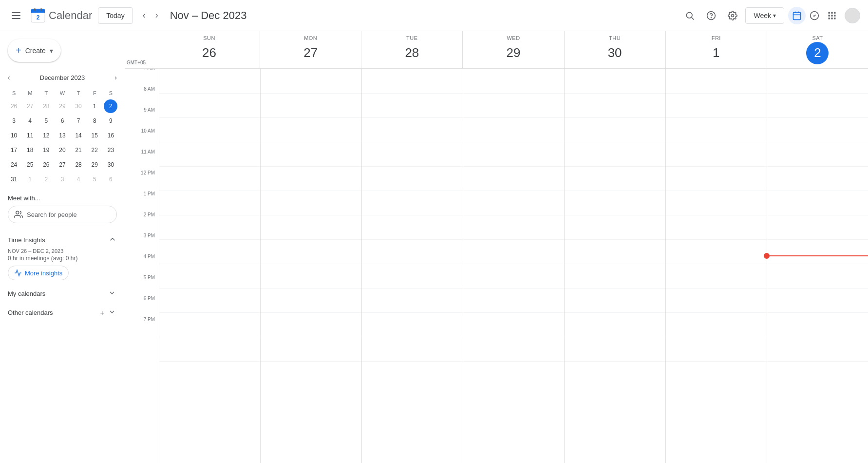  I want to click on mini-cal-day: 10, so click(14, 135).